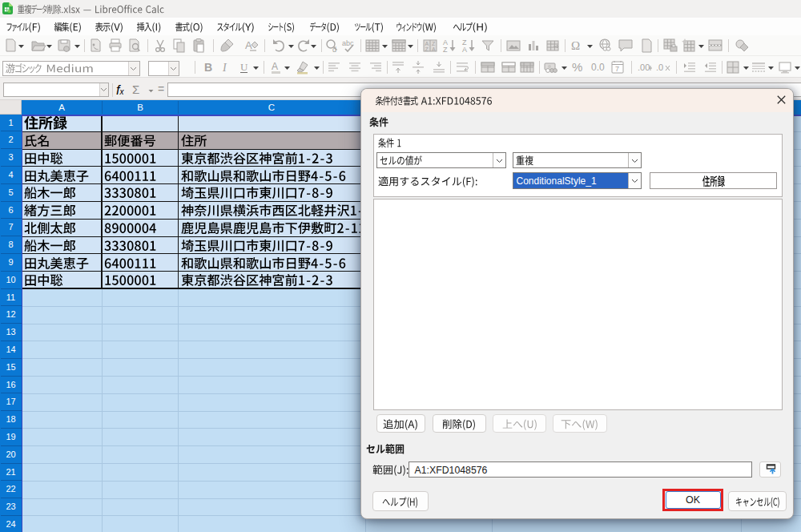 The image size is (801, 532). I want to click on svg-text: .0, so click(660, 67).